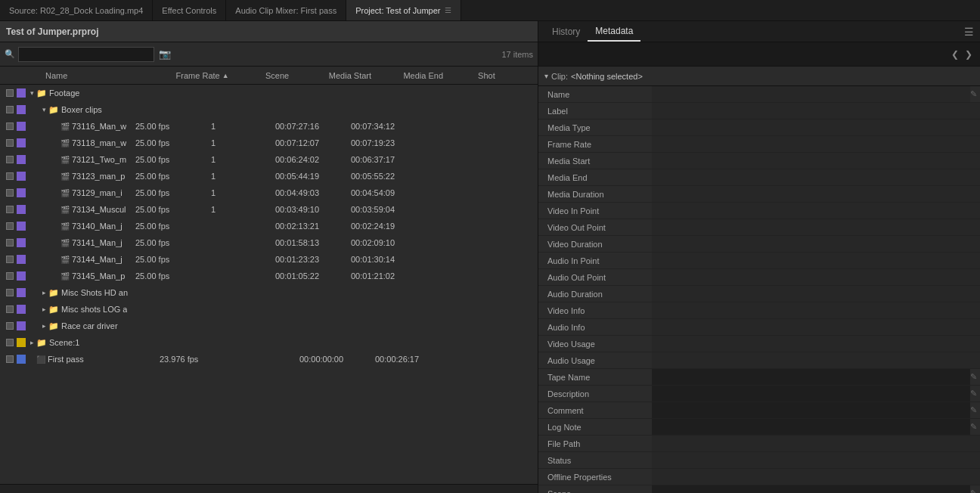 The image size is (980, 493). Describe the element at coordinates (546, 76) in the screenshot. I see `clip-expand-icon: ▾` at that location.